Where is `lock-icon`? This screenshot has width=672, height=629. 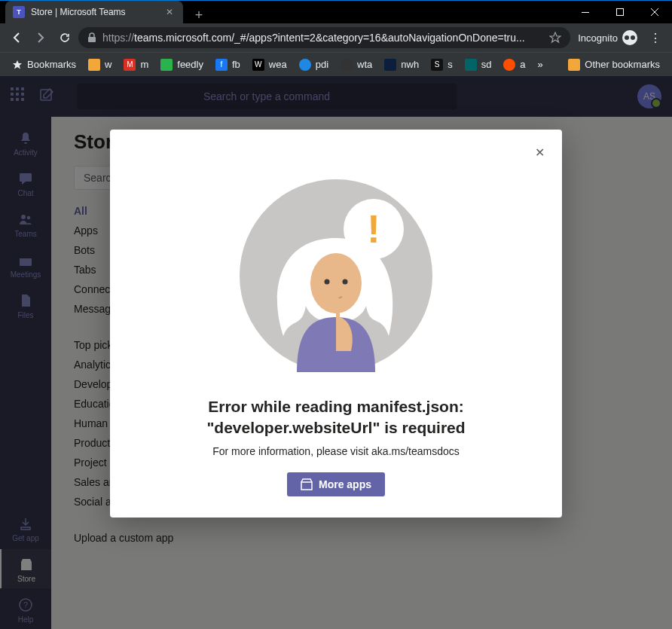 lock-icon is located at coordinates (92, 38).